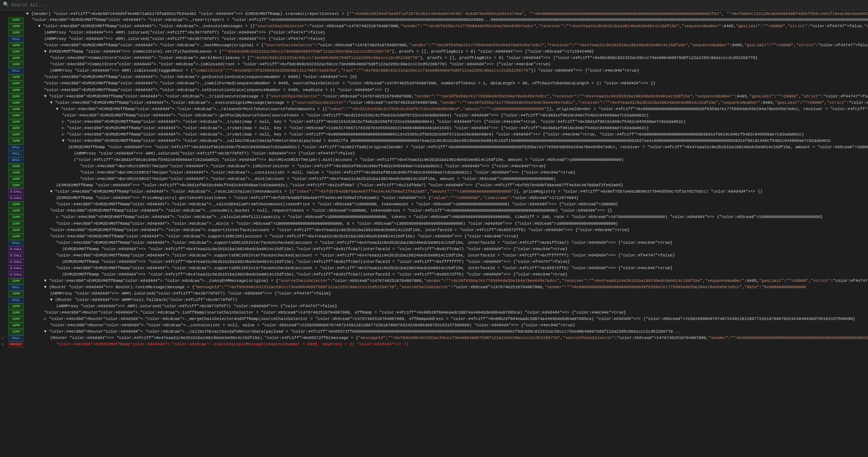 This screenshot has width=868, height=457. I want to click on trace-line: S:CALL▼ "color:#4ec9b0">EVM2EVMOffRamp"c…, so click(434, 192).